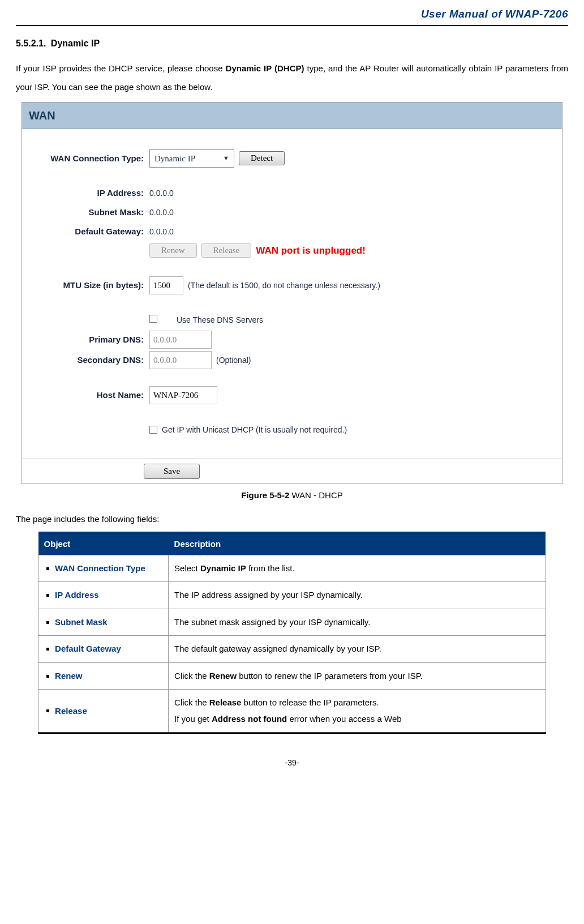  I want to click on intro-pre: If your ISP provides the DHCP service, p…, so click(121, 68).